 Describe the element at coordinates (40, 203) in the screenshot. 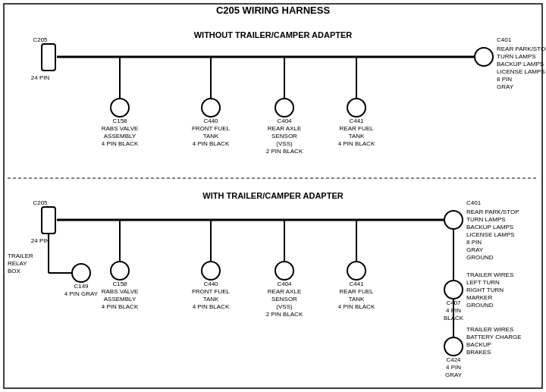

I see `c205-bottom-label: C205` at that location.